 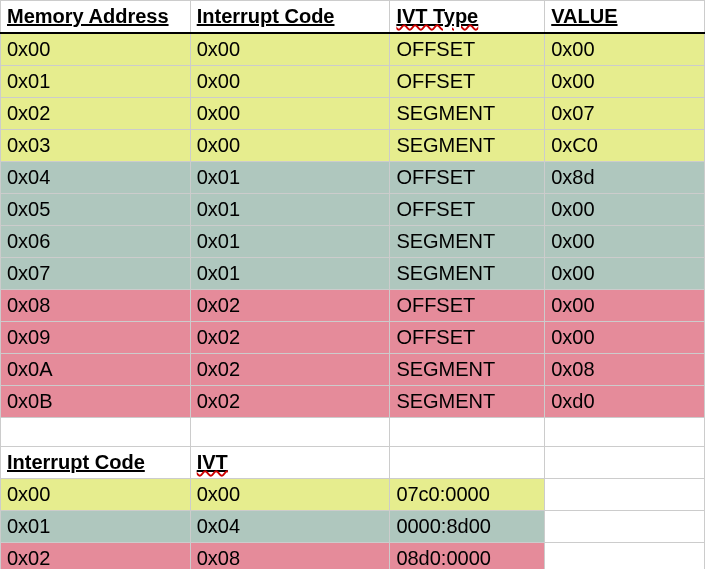 What do you see at coordinates (625, 402) in the screenshot?
I see `table-cell: 0xd0` at bounding box center [625, 402].